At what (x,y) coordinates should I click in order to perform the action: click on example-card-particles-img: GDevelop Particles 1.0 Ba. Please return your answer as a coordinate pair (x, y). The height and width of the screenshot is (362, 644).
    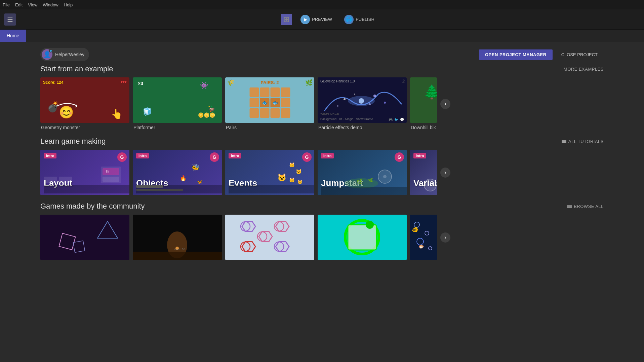
    Looking at the image, I should click on (362, 100).